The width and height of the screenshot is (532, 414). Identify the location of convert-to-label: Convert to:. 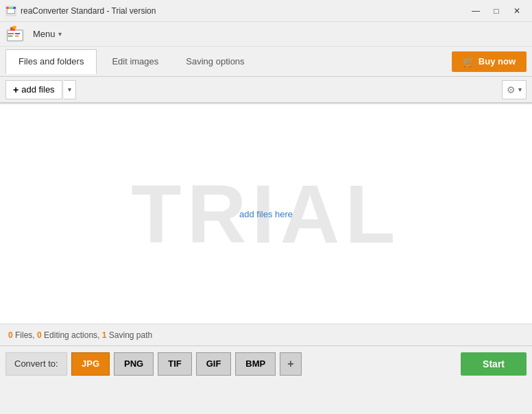
(36, 364).